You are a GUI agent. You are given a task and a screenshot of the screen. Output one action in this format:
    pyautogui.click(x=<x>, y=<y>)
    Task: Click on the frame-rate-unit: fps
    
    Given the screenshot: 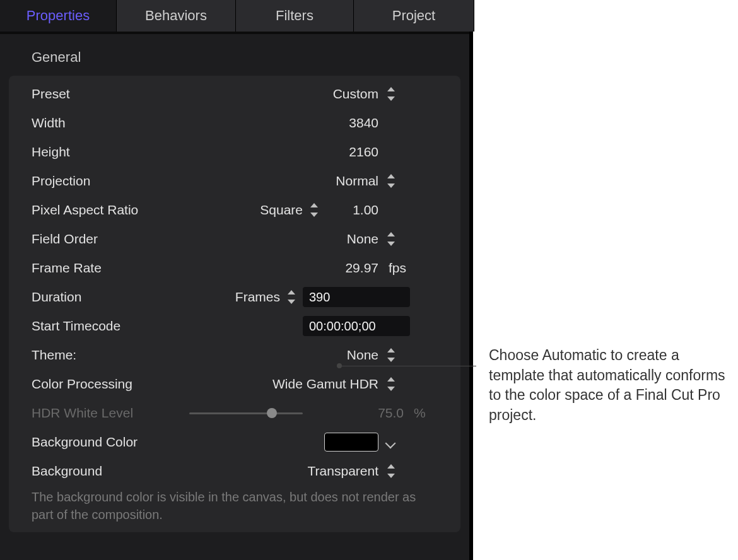 What is the action you would take?
    pyautogui.click(x=412, y=268)
    